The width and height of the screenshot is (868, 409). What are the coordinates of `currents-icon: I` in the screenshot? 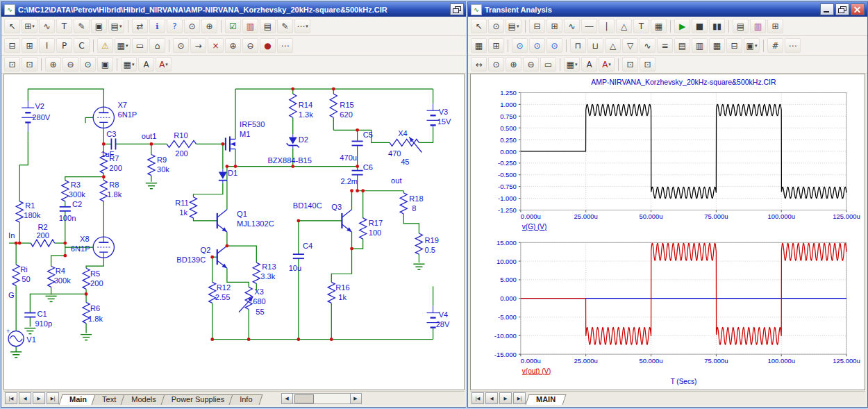 It's located at (47, 46).